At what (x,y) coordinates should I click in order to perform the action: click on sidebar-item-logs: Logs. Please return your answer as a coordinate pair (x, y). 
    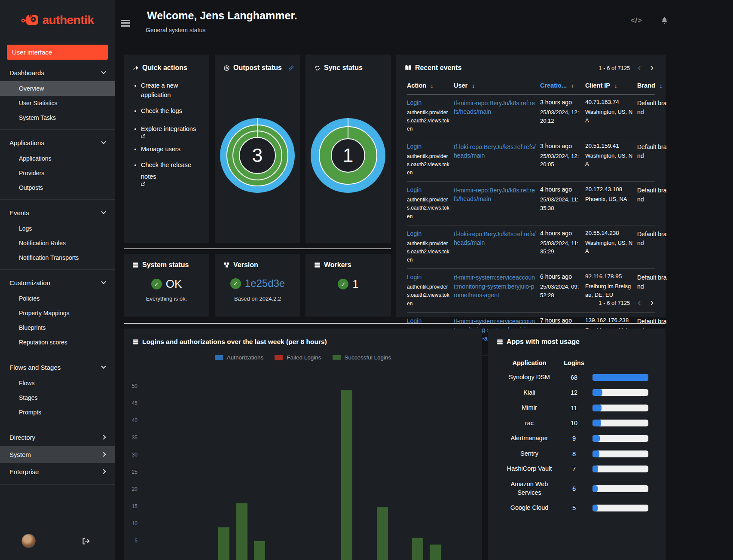
    Looking at the image, I should click on (58, 228).